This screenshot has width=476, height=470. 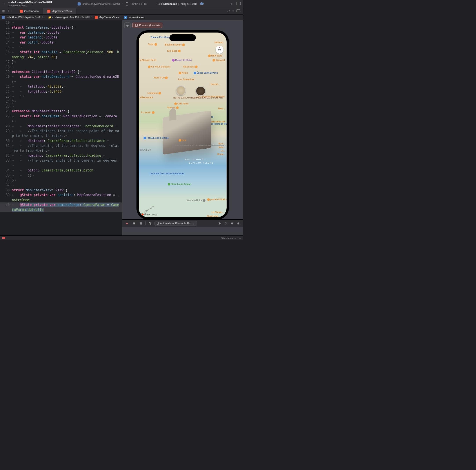 What do you see at coordinates (220, 50) in the screenshot?
I see `map-compass: ▴W` at bounding box center [220, 50].